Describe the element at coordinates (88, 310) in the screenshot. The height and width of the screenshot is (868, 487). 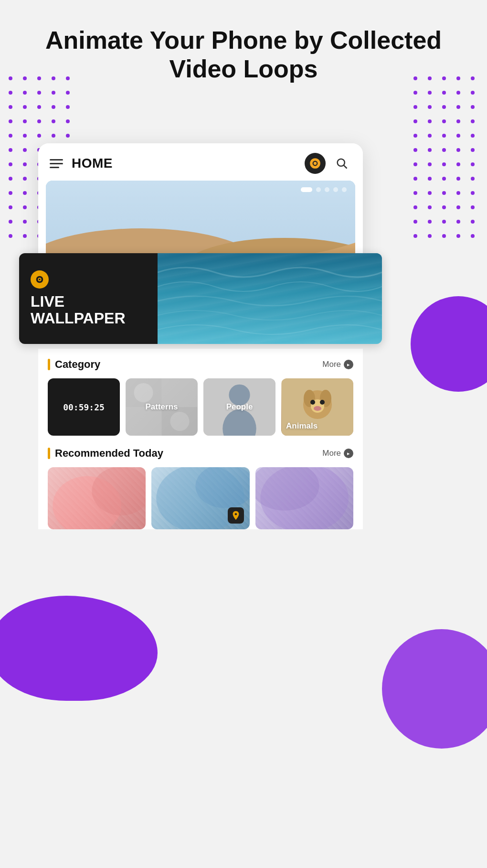
I see `live-wallpaper-title: LIVE WALLPAPER` at that location.